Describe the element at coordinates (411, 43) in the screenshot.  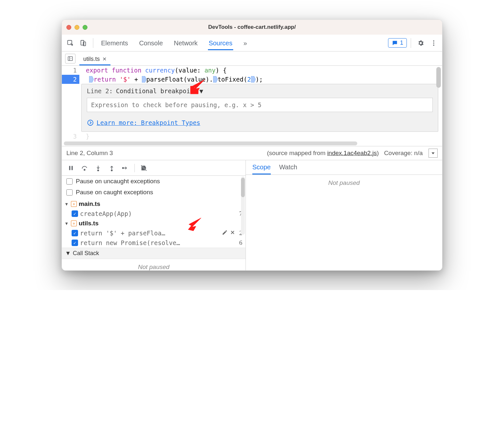
I see `separator` at that location.